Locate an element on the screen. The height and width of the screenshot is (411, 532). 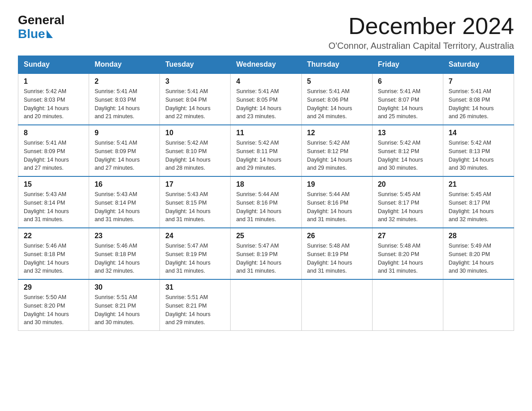
page-header: General Blue December 2024 O'Connor, Aus… is located at coordinates (266, 32).